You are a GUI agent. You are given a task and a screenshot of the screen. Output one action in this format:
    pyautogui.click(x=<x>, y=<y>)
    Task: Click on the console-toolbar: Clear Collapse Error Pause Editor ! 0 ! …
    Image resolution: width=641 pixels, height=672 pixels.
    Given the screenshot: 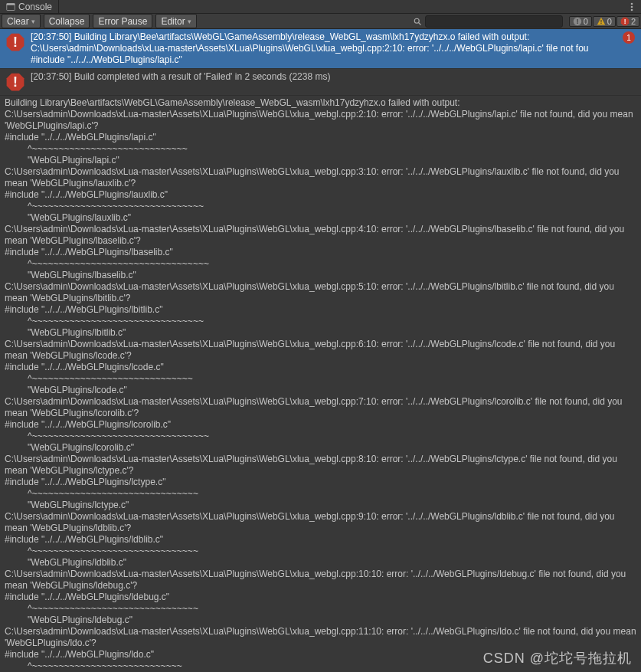 What is the action you would take?
    pyautogui.click(x=320, y=21)
    